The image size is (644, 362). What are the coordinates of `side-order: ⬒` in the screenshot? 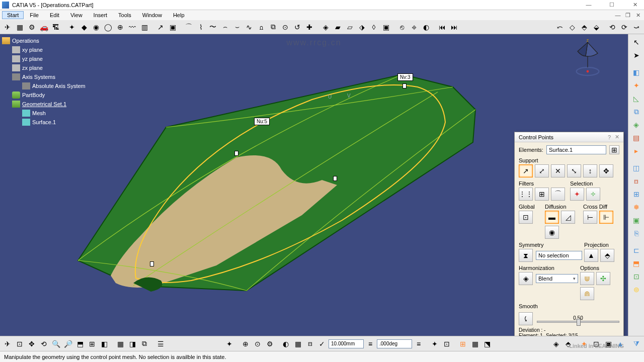 It's located at (636, 263).